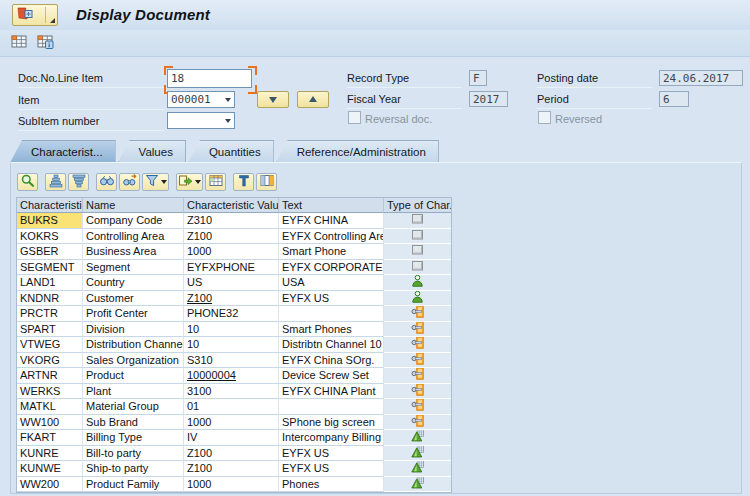 The width and height of the screenshot is (750, 496). Describe the element at coordinates (232, 361) in the screenshot. I see `cell-characteristic-value: S310` at that location.